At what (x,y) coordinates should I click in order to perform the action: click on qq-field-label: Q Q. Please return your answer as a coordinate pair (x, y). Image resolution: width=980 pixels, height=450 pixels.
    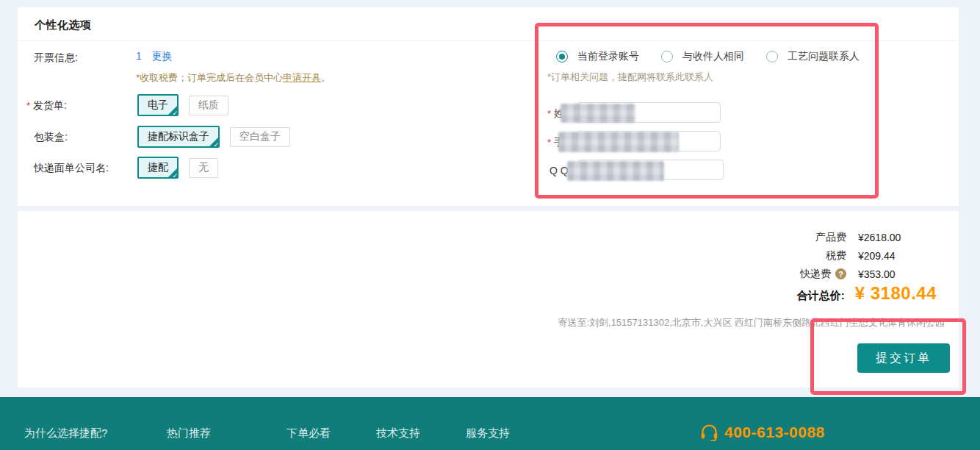
    Looking at the image, I should click on (559, 171).